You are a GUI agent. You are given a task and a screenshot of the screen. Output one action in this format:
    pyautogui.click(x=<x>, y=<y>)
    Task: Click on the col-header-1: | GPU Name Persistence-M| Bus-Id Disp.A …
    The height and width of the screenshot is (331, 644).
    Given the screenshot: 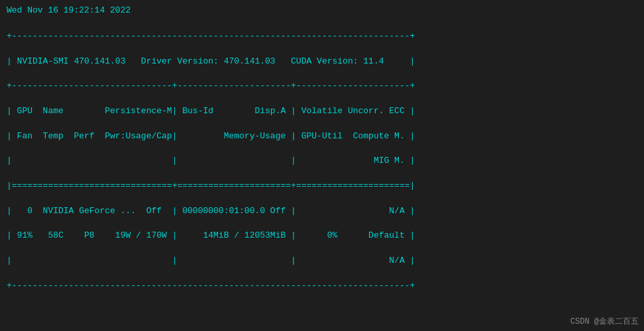 What is the action you would take?
    pyautogui.click(x=211, y=111)
    